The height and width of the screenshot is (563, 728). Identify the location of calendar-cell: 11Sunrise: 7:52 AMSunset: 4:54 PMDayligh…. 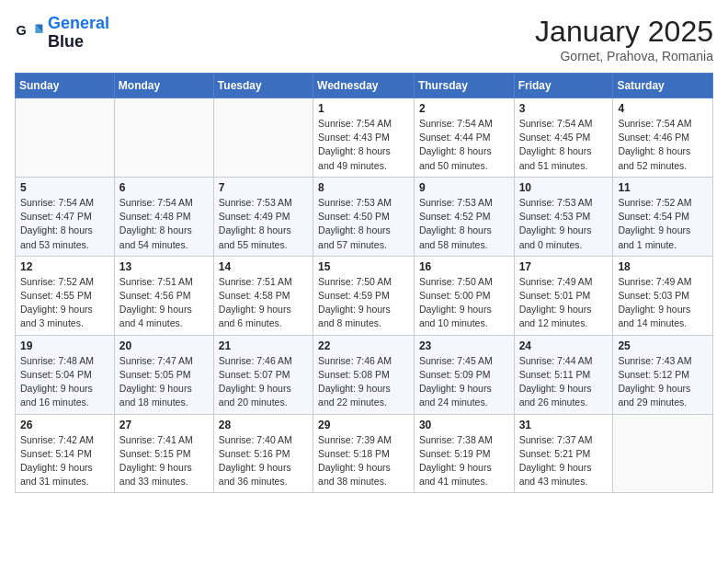
(664, 216).